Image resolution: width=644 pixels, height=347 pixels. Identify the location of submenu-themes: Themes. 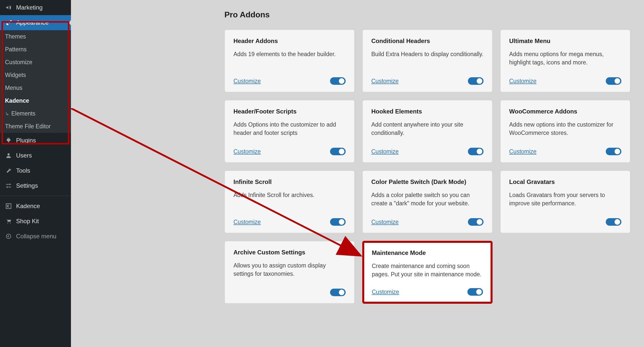
(35, 37).